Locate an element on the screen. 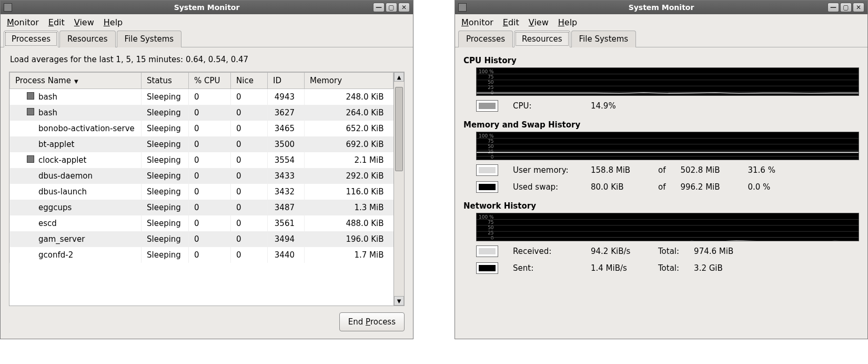 The width and height of the screenshot is (868, 364). cell-memory: 2.1 MiB is located at coordinates (349, 160).